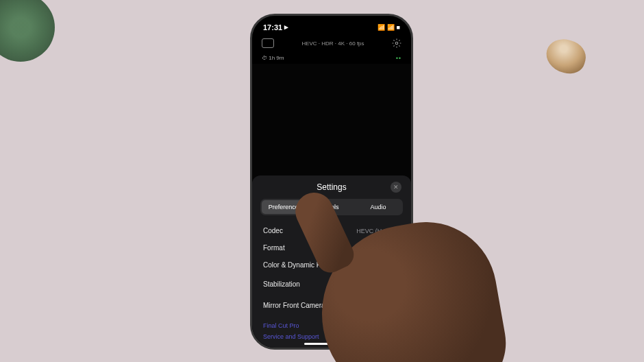 The height and width of the screenshot is (362, 644). Describe the element at coordinates (268, 43) in the screenshot. I see `camera-switch-icon` at that location.